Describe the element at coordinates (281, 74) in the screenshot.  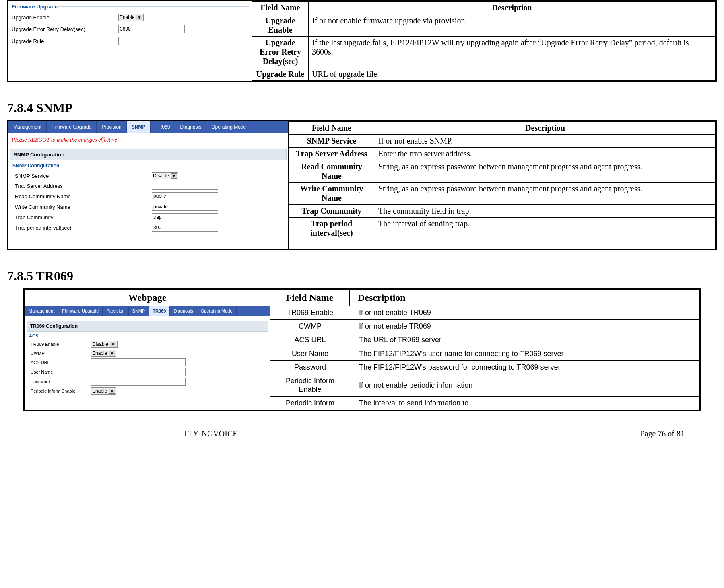
I see `fw-desc-name-2: Upgrade Rule` at that location.